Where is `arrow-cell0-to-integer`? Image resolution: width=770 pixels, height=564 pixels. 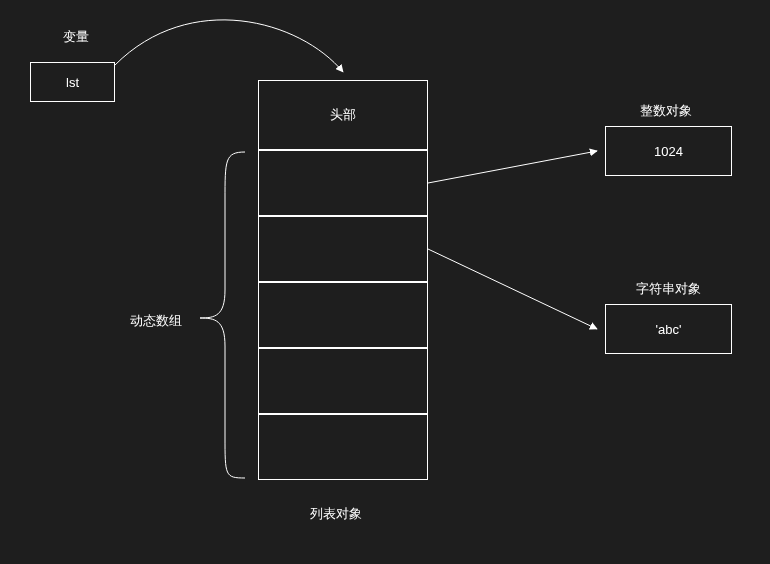 arrow-cell0-to-integer is located at coordinates (512, 167).